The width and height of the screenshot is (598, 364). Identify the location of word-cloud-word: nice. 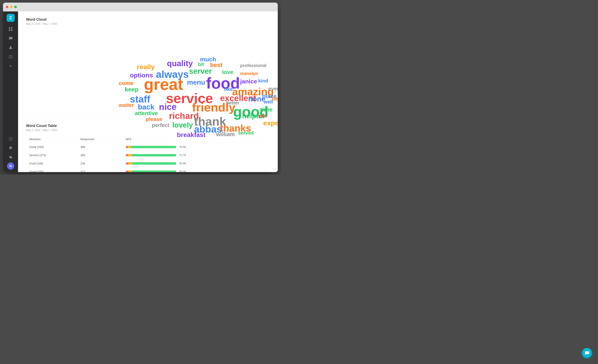
(168, 107).